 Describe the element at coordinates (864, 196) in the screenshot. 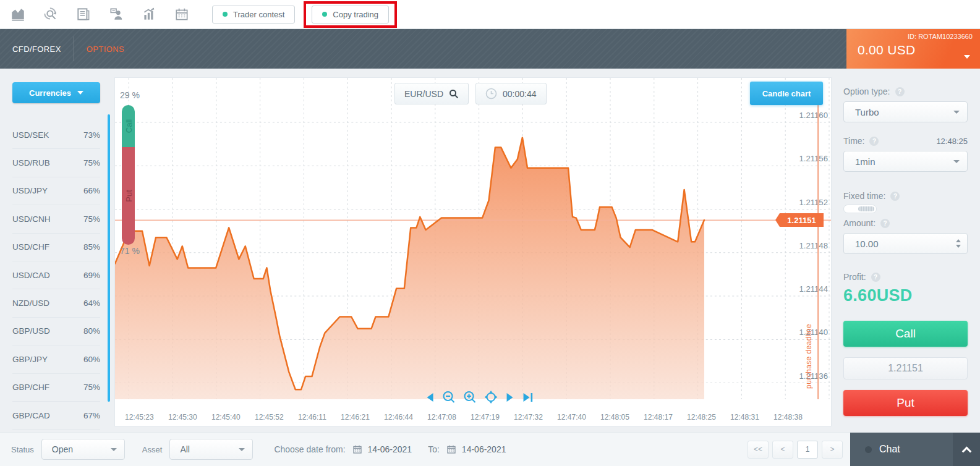

I see `fixed-time-label: Fixed time:` at that location.